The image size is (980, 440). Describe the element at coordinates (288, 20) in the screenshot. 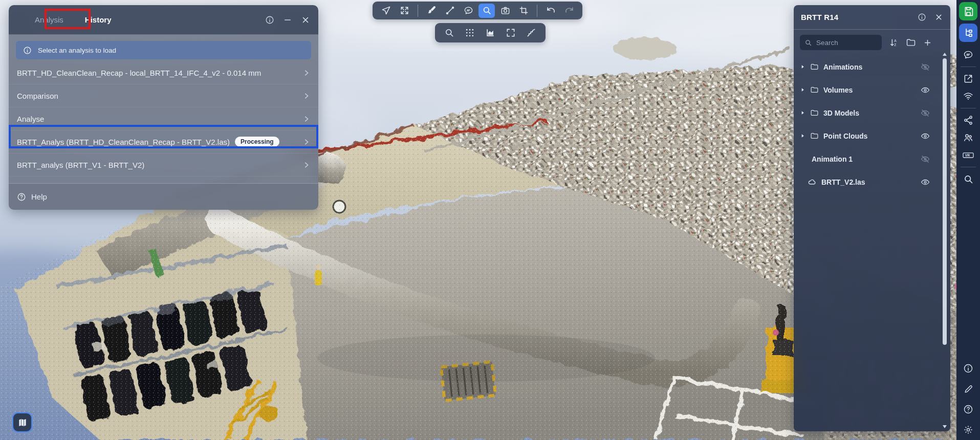

I see `minimize-icon` at that location.